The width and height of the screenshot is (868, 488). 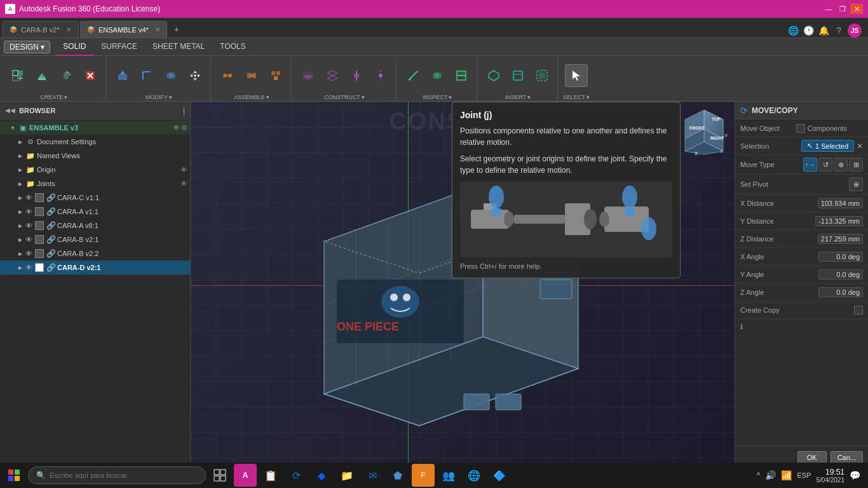 I want to click on doc-settings-expand: ▶, so click(x=20, y=142).